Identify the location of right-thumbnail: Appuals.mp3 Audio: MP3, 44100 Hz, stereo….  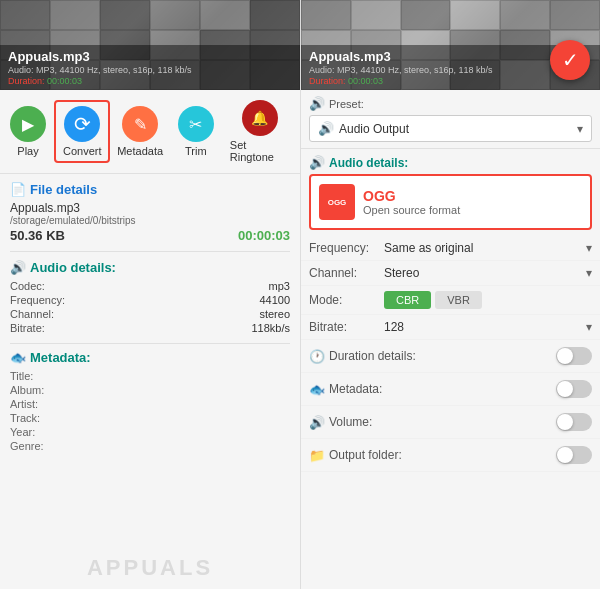
(450, 45).